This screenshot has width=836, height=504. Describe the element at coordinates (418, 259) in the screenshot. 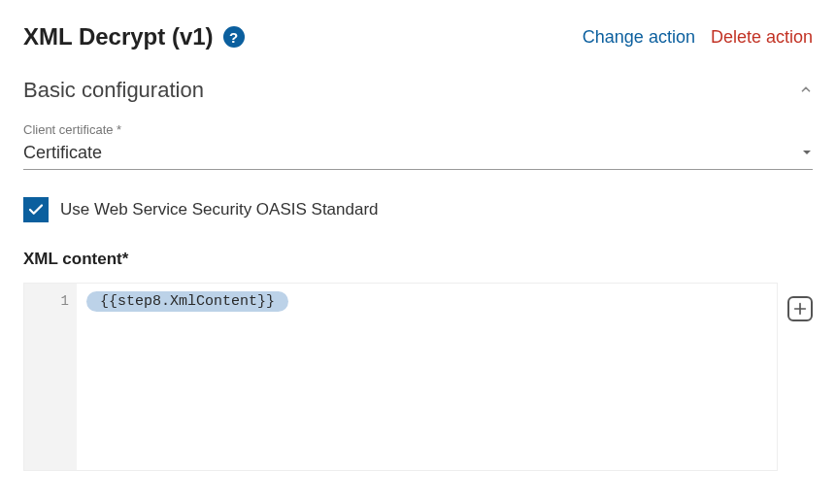

I see `xml-content-label: XML content*` at that location.